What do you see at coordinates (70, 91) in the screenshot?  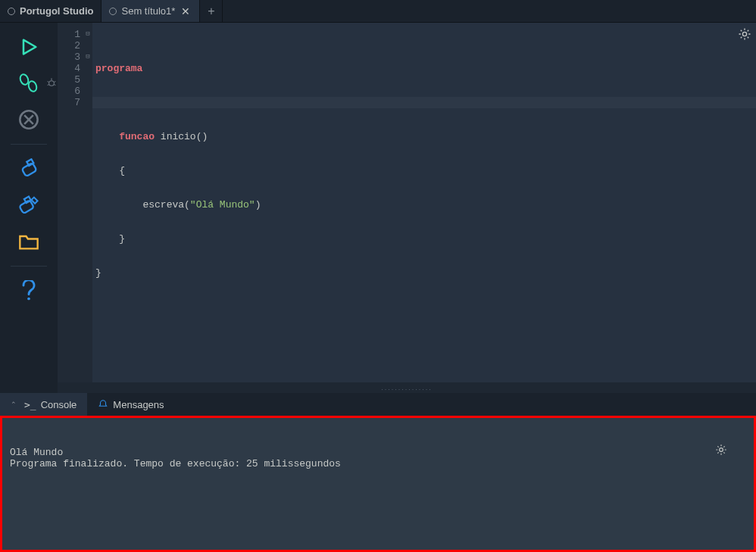 I see `line-number: 6` at bounding box center [70, 91].